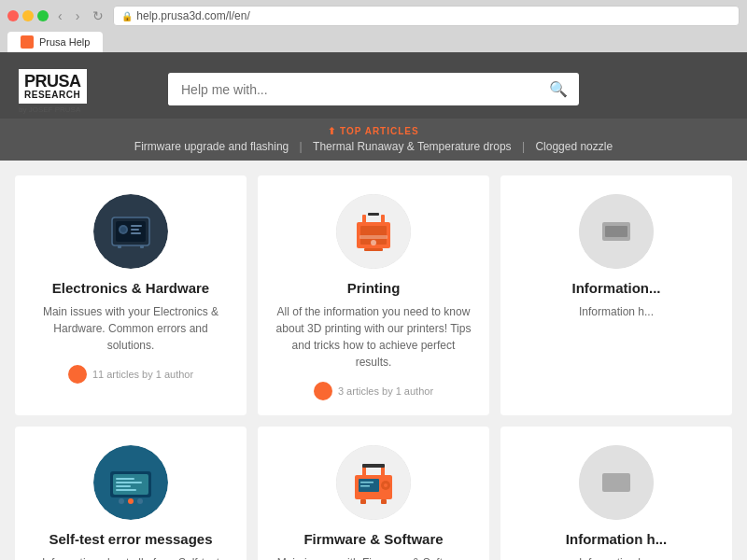 This screenshot has width=747, height=560. I want to click on author-avatar-electronics, so click(78, 374).